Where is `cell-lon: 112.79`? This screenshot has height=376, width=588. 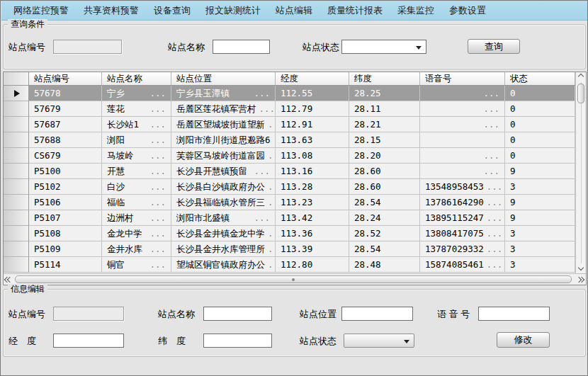 cell-lon: 112.79 is located at coordinates (312, 109).